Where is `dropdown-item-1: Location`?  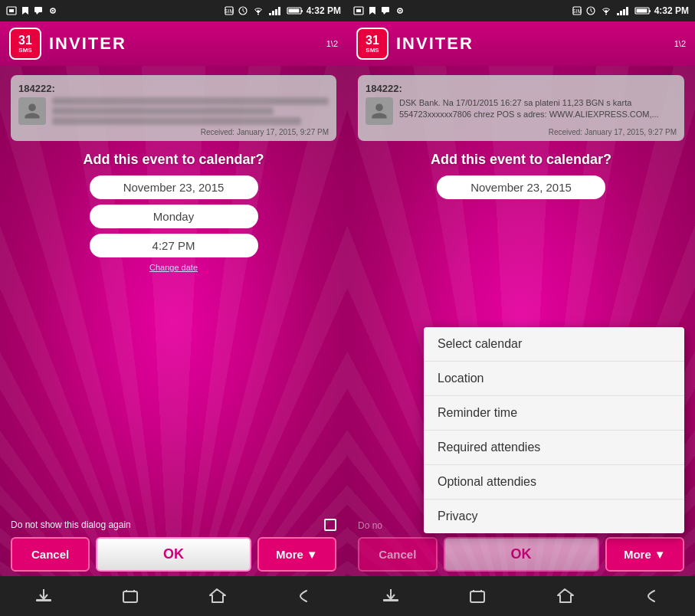 dropdown-item-1: Location is located at coordinates (554, 378).